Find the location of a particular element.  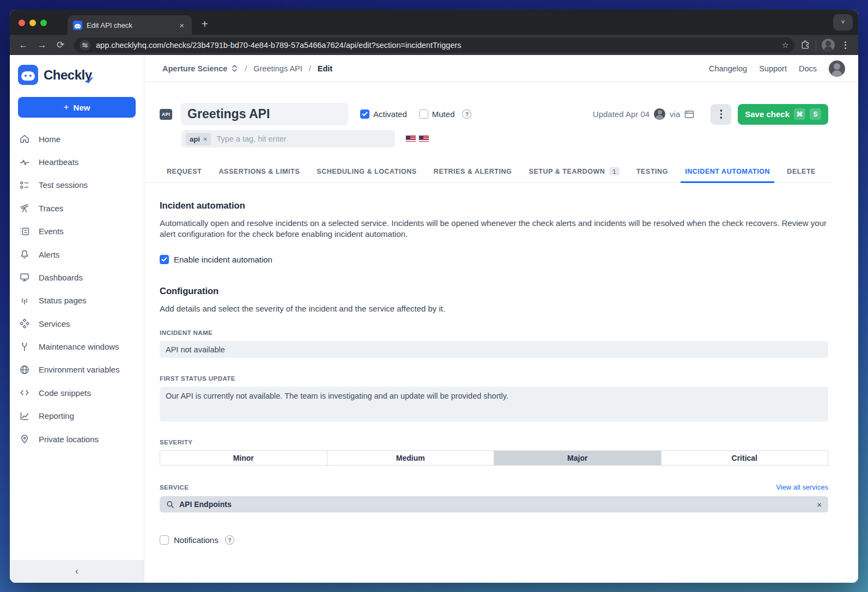

sidebar-item-code-snippets: Code snippets is located at coordinates (77, 393).